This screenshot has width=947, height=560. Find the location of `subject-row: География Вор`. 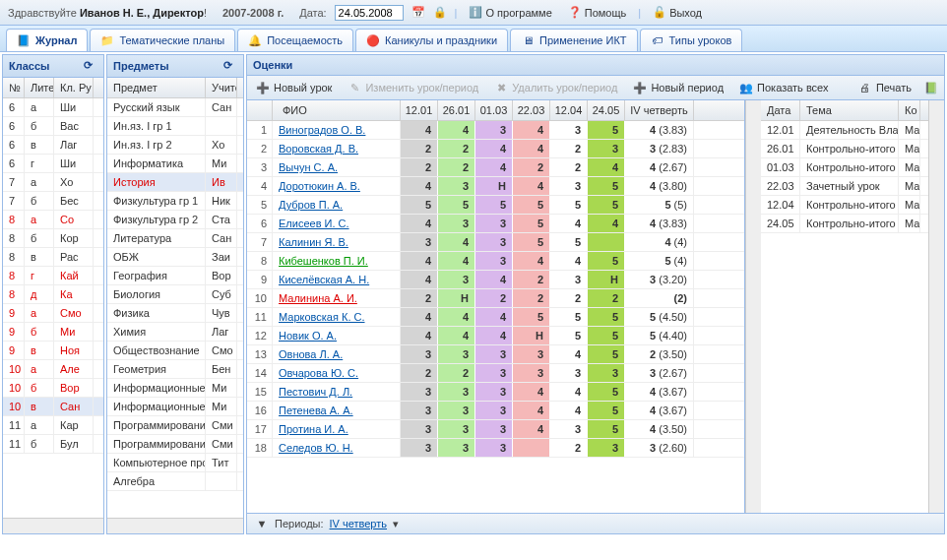

subject-row: География Вор is located at coordinates (175, 276).